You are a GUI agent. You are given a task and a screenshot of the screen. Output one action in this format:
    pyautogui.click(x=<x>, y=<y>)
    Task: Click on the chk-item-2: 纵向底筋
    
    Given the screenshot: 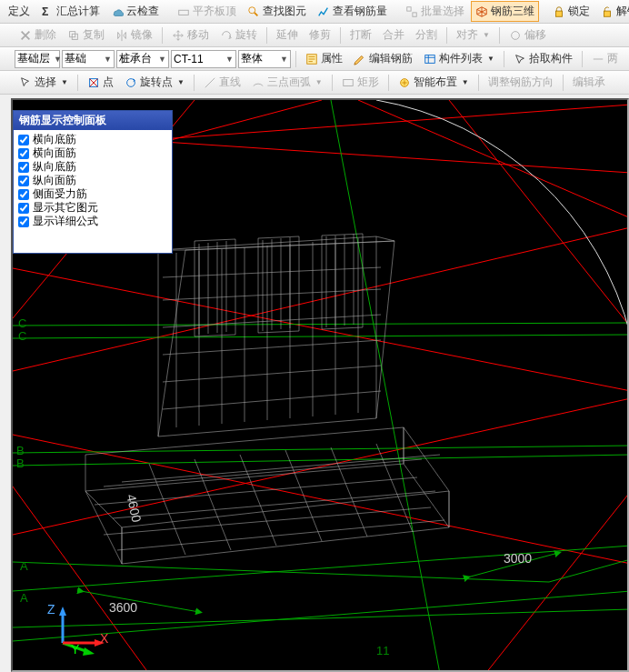 What is the action you would take?
    pyautogui.click(x=93, y=167)
    